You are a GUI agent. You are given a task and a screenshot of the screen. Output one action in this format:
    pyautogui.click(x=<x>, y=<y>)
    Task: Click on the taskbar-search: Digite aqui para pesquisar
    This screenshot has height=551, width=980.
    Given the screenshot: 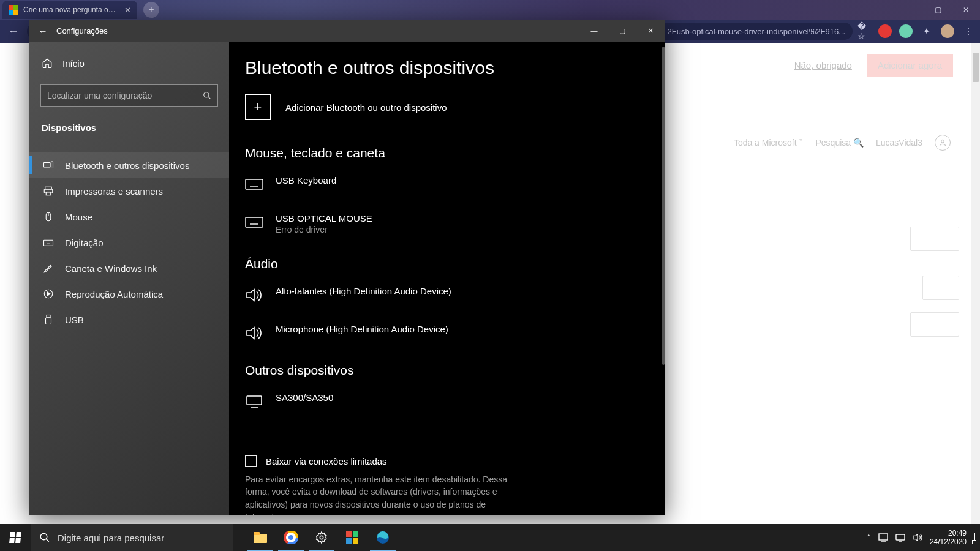 What is the action you would take?
    pyautogui.click(x=132, y=538)
    